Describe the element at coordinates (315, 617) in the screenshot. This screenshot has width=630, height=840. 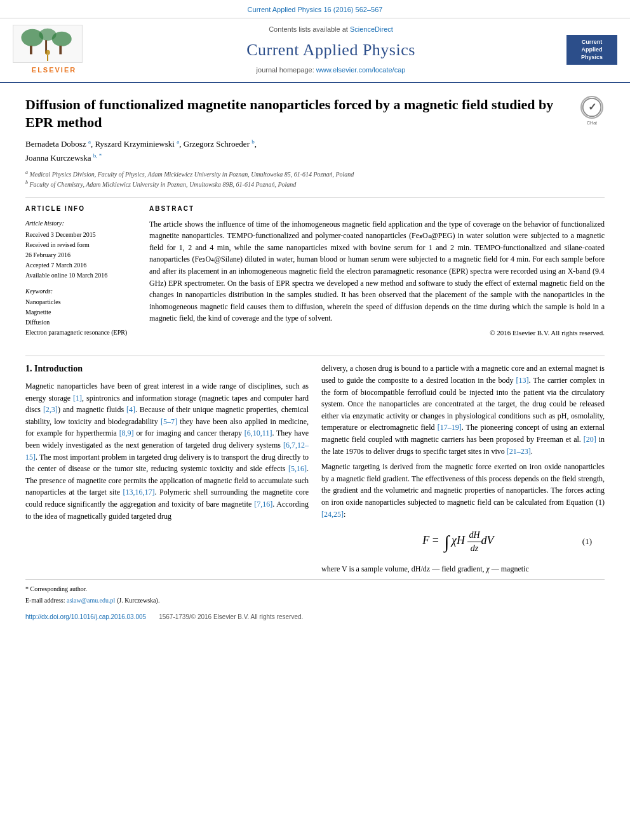
I see `bottom-bar: http://dx.doi.org/10.1016/j.cap.2016.03.…` at that location.